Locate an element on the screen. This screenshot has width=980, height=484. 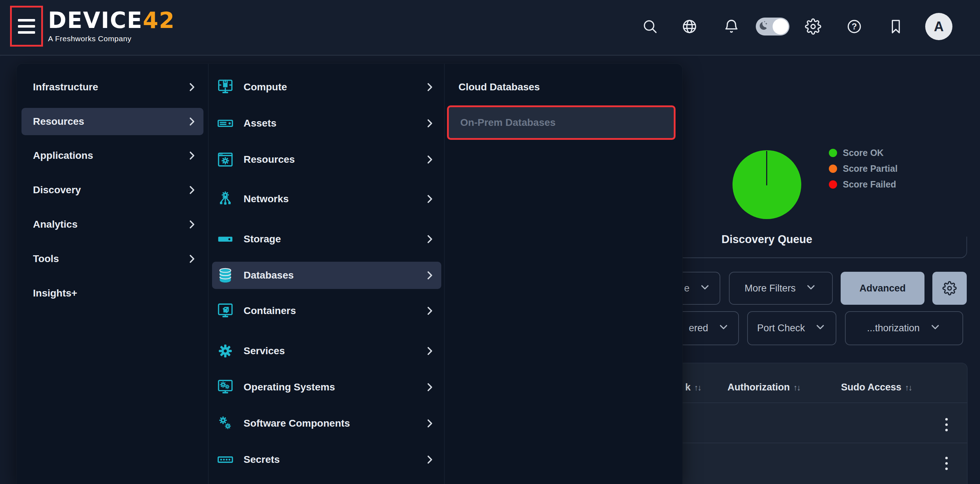
secrets-icon is located at coordinates (225, 460).